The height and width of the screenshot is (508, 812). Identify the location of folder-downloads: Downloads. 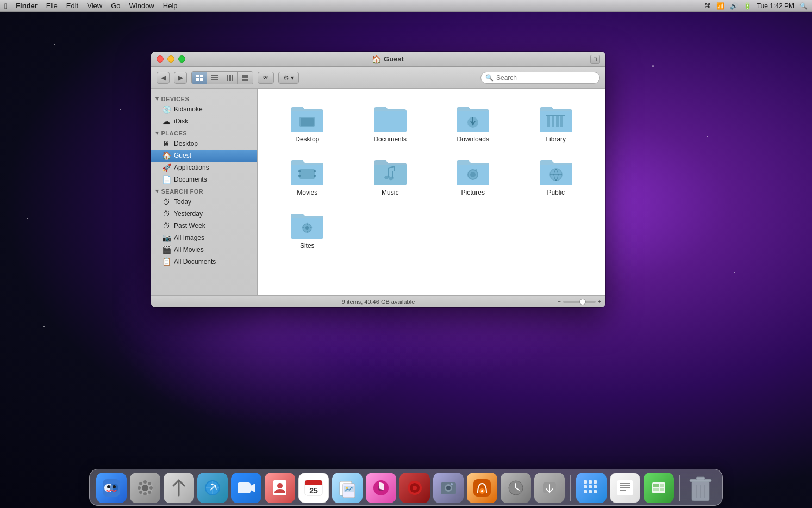
(473, 123).